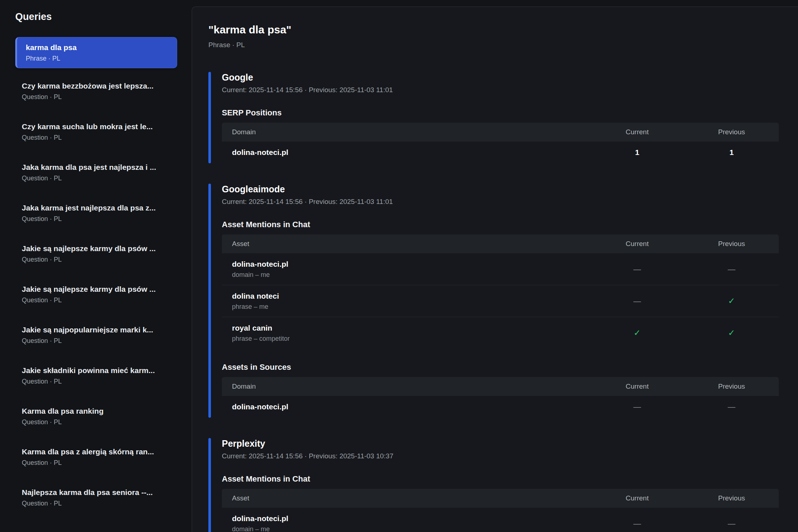  I want to click on asset-label: royal canin, so click(411, 328).